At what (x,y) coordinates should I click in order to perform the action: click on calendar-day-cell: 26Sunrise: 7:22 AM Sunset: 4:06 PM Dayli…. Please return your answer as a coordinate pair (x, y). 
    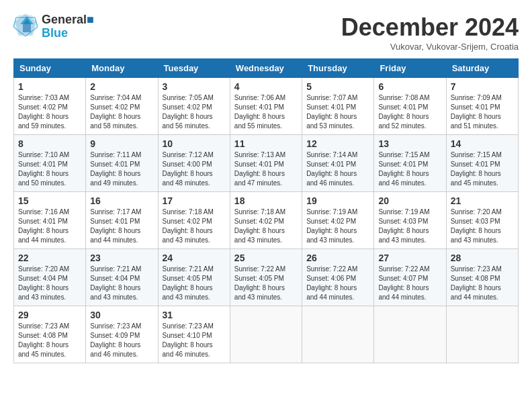
    Looking at the image, I should click on (339, 278).